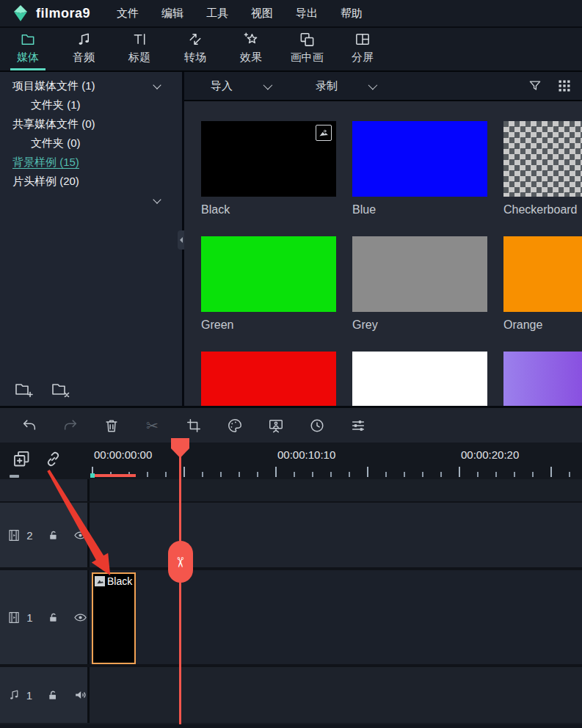 The height and width of the screenshot is (728, 582). Describe the element at coordinates (291, 461) in the screenshot. I see `timeline-ruler: 00:00:00:0000:00:10:1000:00:20:20` at that location.